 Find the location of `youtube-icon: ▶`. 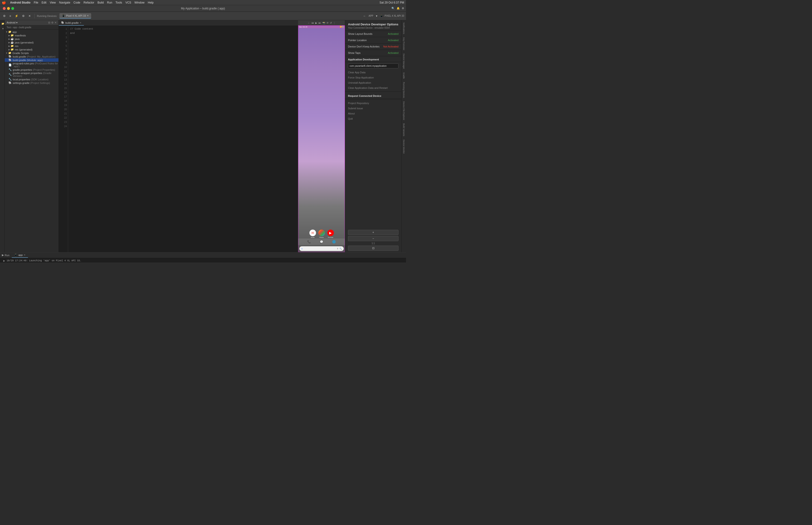

youtube-icon: ▶ is located at coordinates (331, 233).